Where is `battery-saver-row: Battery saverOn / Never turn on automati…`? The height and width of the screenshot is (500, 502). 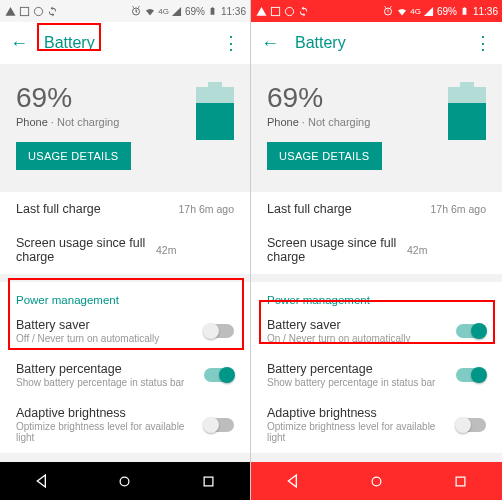 battery-saver-row: Battery saverOn / Never turn on automati… is located at coordinates (376, 332).